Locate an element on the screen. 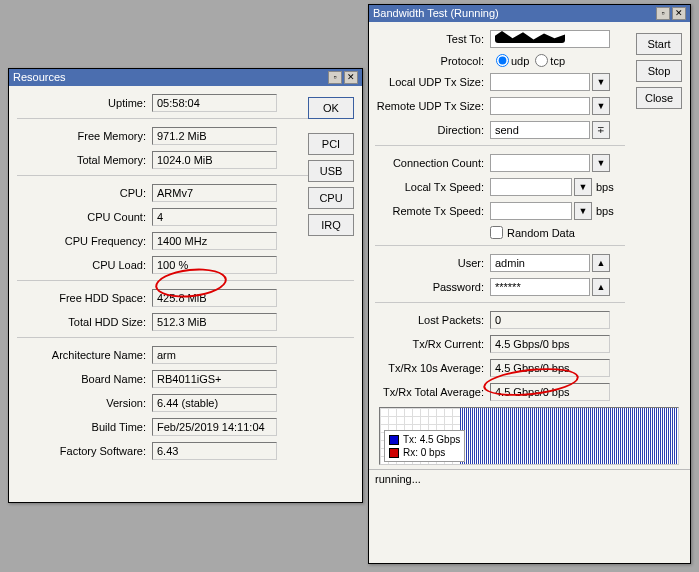 This screenshot has width=699, height=572. close-button: Close is located at coordinates (659, 98).